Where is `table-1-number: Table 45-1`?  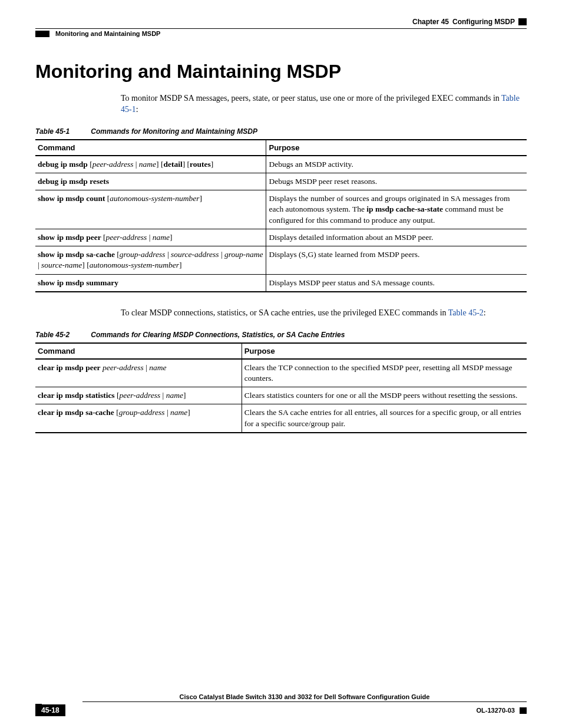
table-1-number: Table 45-1 is located at coordinates (52, 131).